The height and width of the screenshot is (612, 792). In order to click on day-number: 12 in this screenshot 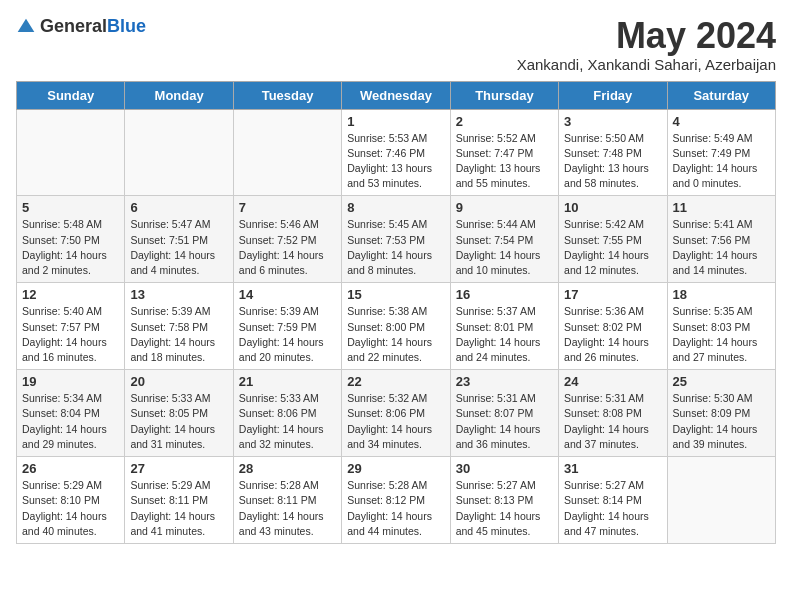, I will do `click(70, 294)`.